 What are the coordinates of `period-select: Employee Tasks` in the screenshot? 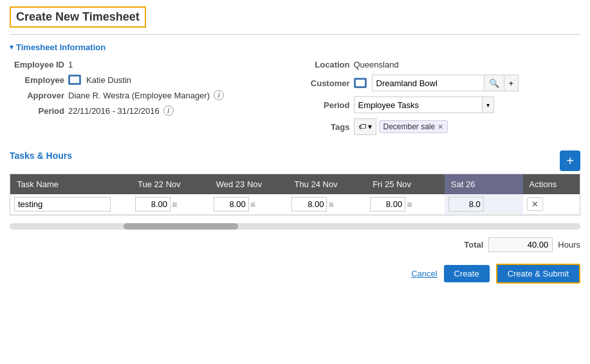 It's located at (418, 105).